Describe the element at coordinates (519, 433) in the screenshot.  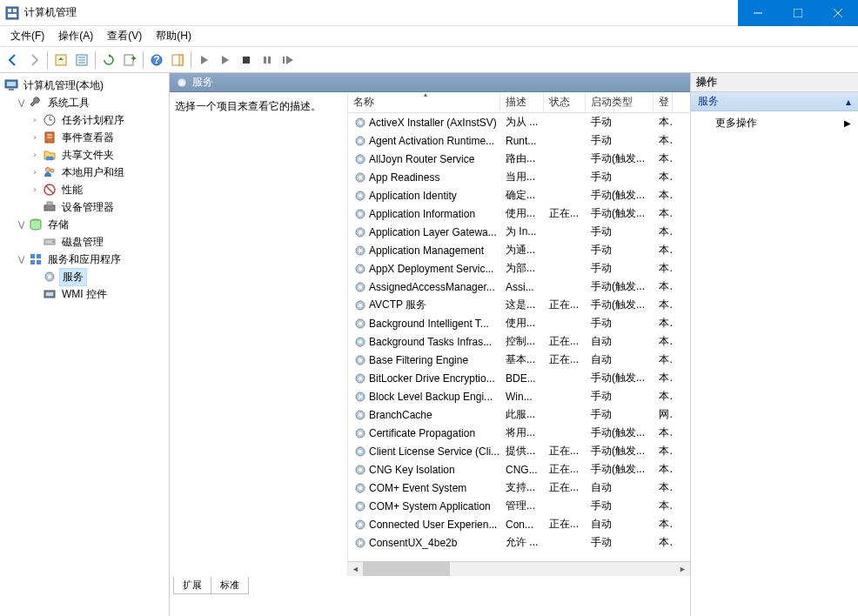
I see `service-row: Certificate Propagation将用...手动(触发...本` at that location.